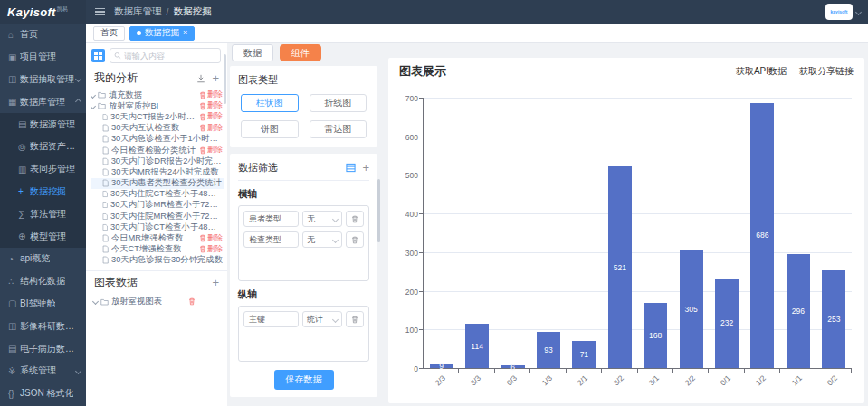 The height and width of the screenshot is (406, 868). Describe the element at coordinates (43, 282) in the screenshot. I see `sidebar-item-structured-data: ∴结构化数据` at that location.